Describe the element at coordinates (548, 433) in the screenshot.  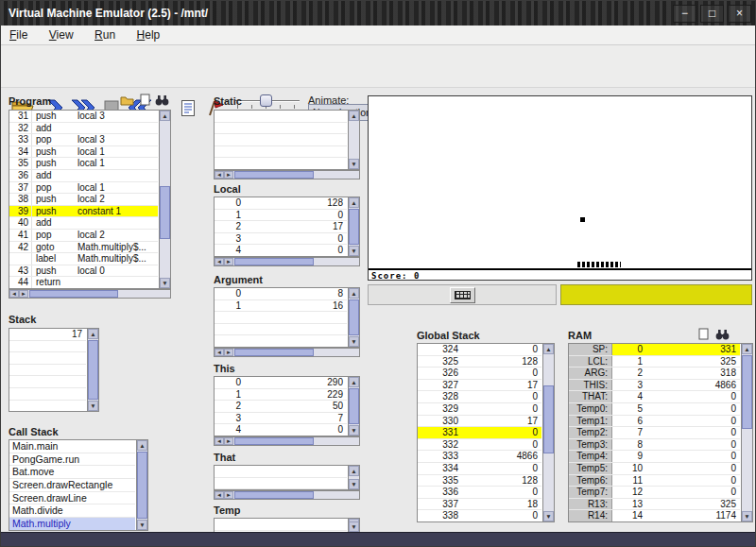
I see `global-stack-vscroll: ▲▼` at that location.